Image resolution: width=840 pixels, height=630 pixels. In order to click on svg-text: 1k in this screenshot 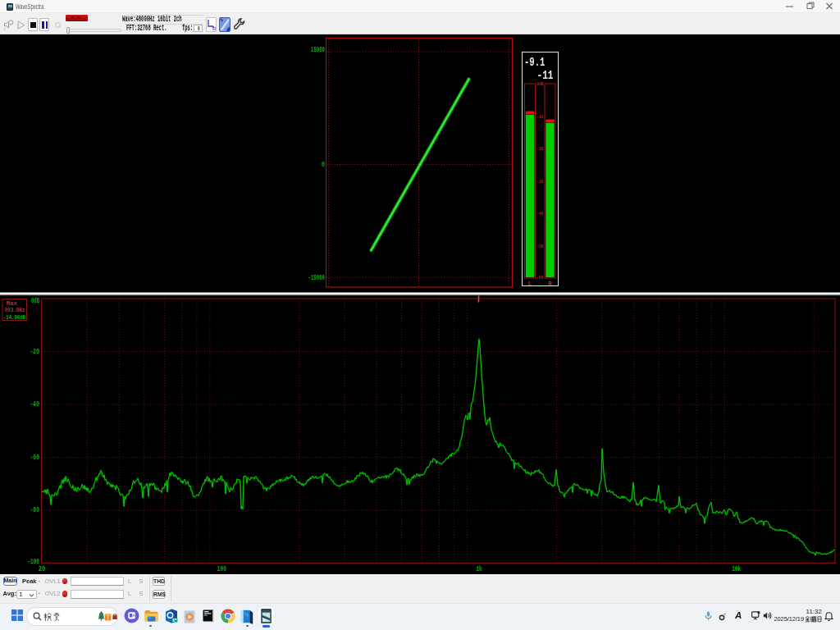, I will do `click(479, 569)`.